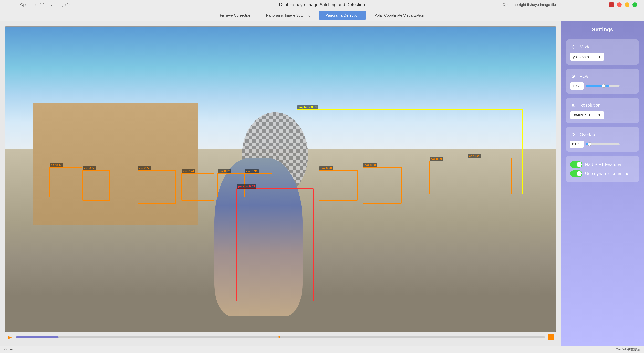  Describe the element at coordinates (246, 186) in the screenshot. I see `det-label-person: person 0.83` at that location.